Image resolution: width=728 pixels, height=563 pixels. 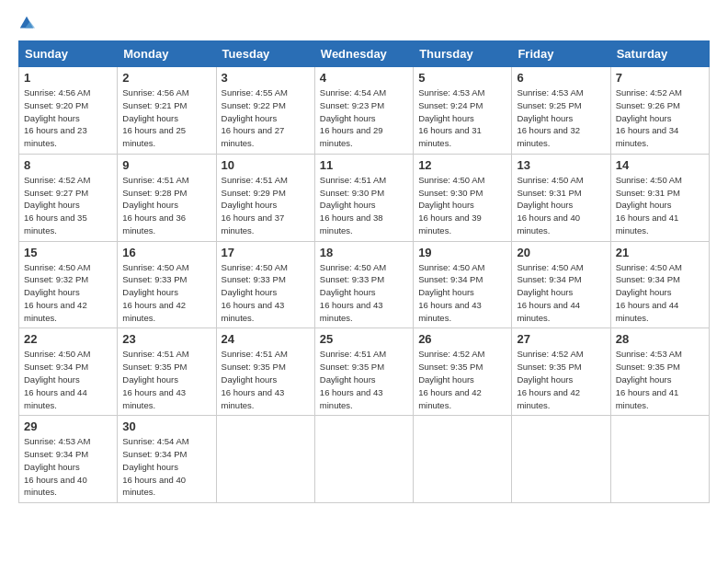 What do you see at coordinates (166, 427) in the screenshot?
I see `day-number: 30` at bounding box center [166, 427].